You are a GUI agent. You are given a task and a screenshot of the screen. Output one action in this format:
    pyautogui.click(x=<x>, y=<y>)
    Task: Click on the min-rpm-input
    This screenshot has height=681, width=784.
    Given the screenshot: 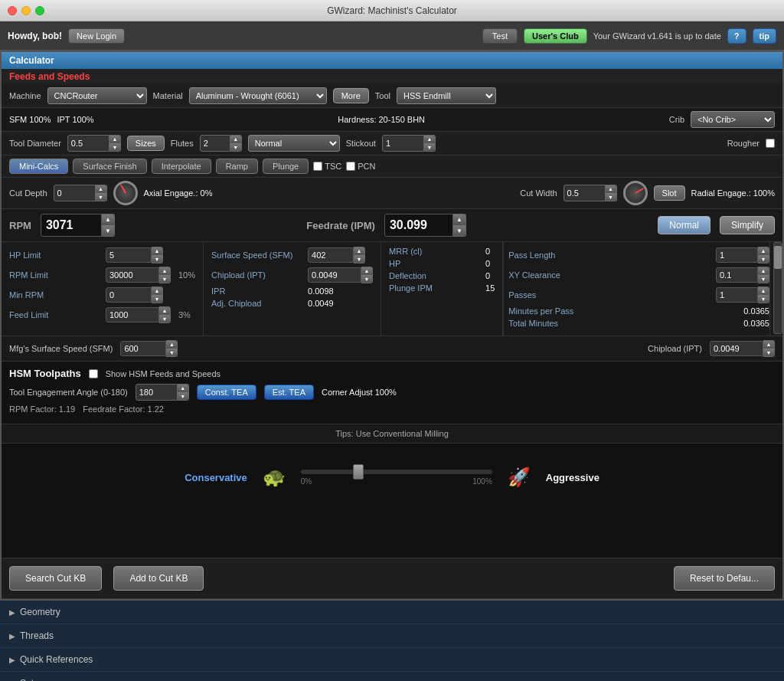 What is the action you would take?
    pyautogui.click(x=129, y=295)
    